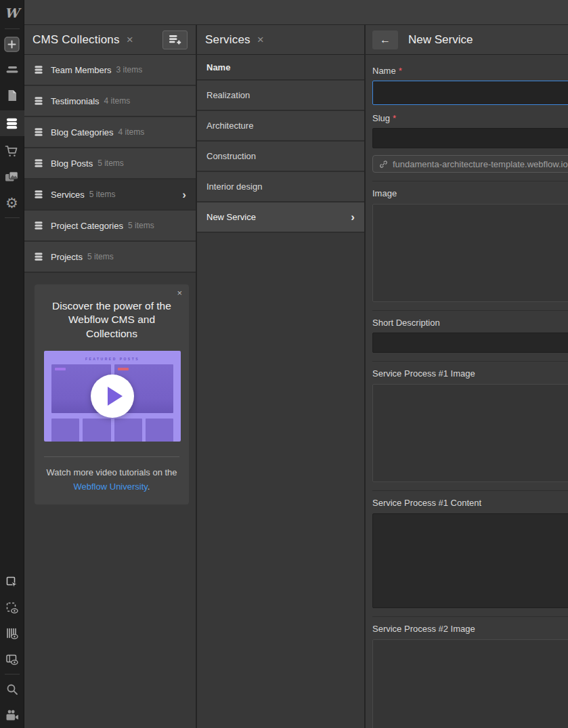 The width and height of the screenshot is (568, 728). What do you see at coordinates (12, 70) in the screenshot?
I see `navigator-lines-icon` at bounding box center [12, 70].